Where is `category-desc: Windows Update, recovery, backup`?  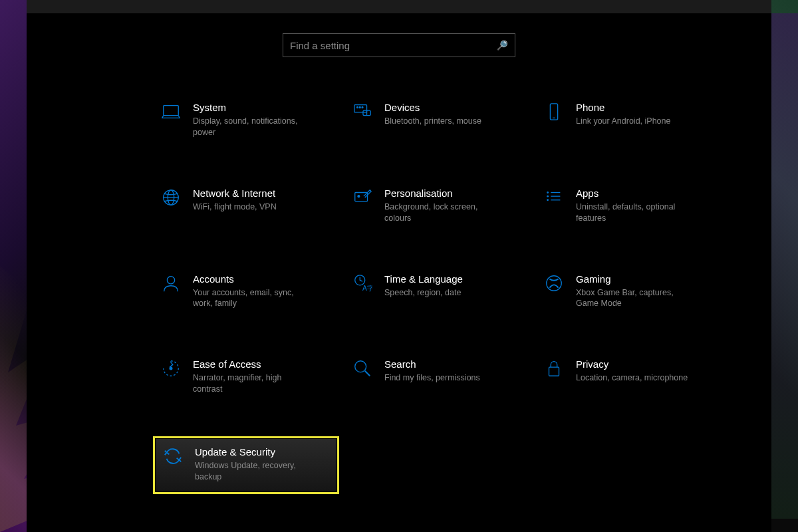
category-desc: Windows Update, recovery, backup is located at coordinates (255, 471).